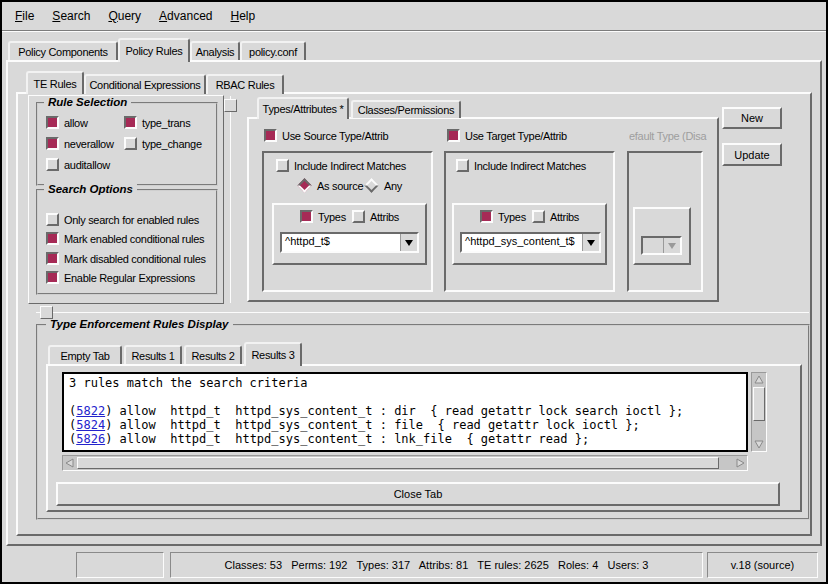 The width and height of the screenshot is (828, 584). What do you see at coordinates (740, 463) in the screenshot?
I see `scroll-right-icon` at bounding box center [740, 463].